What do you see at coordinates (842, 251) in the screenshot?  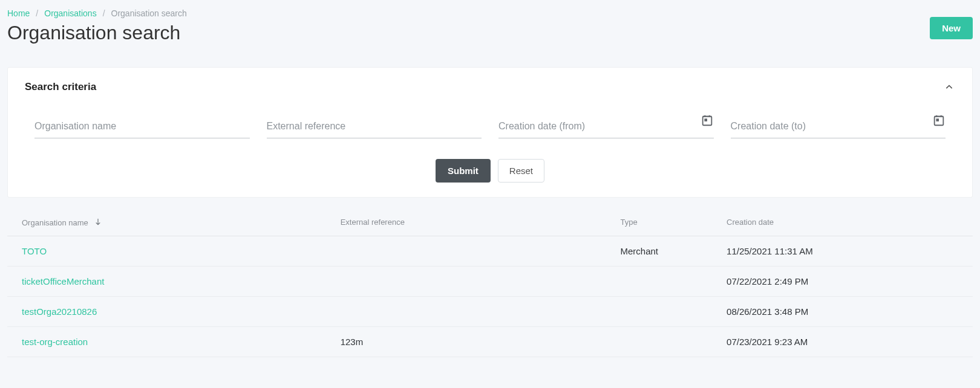 I see `creation-date-cell: 11/25/2021 11:31 AM` at bounding box center [842, 251].